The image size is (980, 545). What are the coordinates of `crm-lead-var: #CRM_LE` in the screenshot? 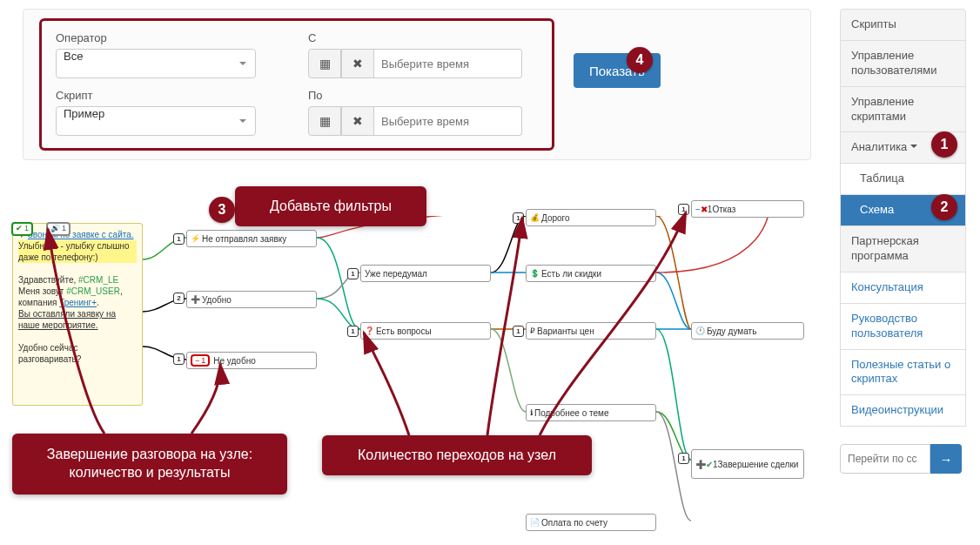 It's located at (98, 280).